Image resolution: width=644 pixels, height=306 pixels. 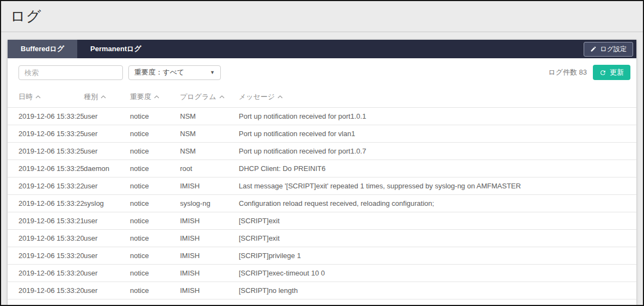 I want to click on refresh-label: 更新, so click(x=617, y=72).